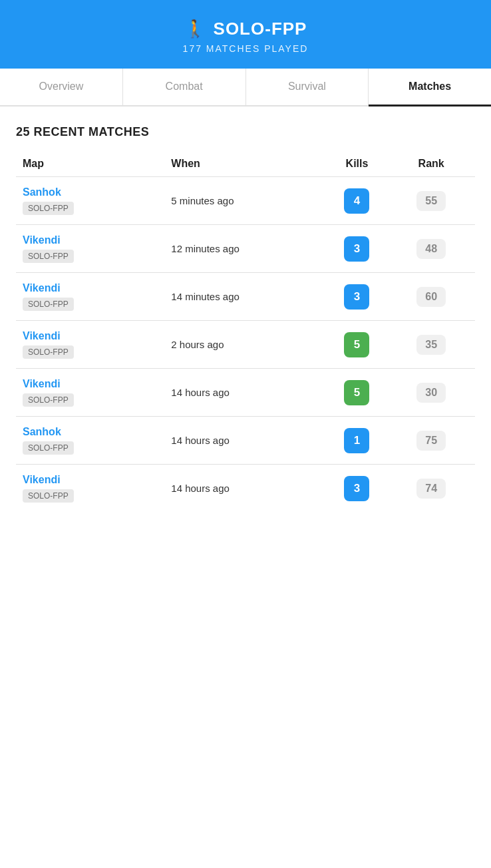 Image resolution: width=491 pixels, height=868 pixels. I want to click on table-header: Map When Kills Rank, so click(246, 164).